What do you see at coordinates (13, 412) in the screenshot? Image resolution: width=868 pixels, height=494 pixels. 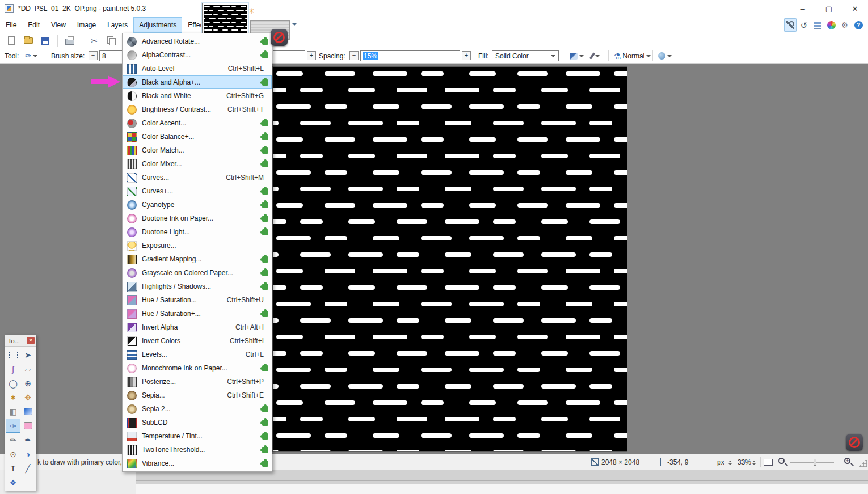 I see `paint-bucket-tool: ◧` at bounding box center [13, 412].